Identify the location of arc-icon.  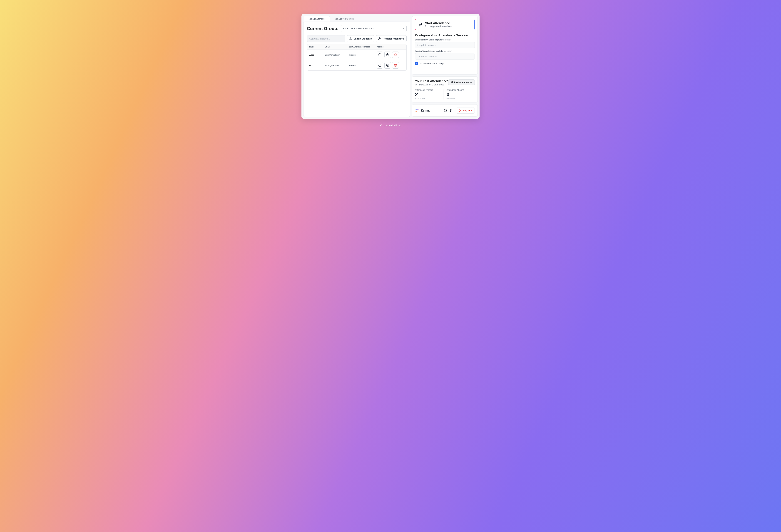
(381, 125).